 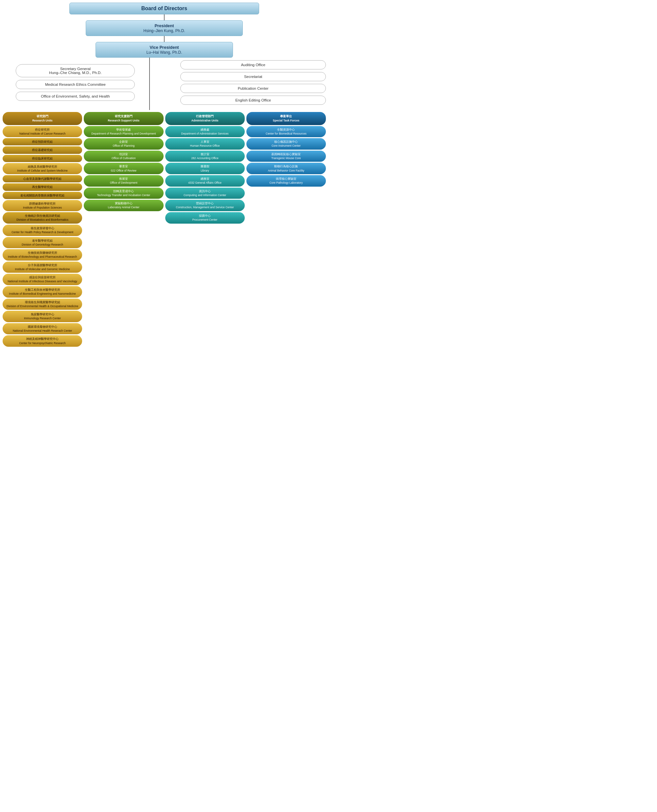 What do you see at coordinates (123, 205) in the screenshot?
I see `lab-animal: 實驗動物中心 Laboratory Animal Center` at bounding box center [123, 205].